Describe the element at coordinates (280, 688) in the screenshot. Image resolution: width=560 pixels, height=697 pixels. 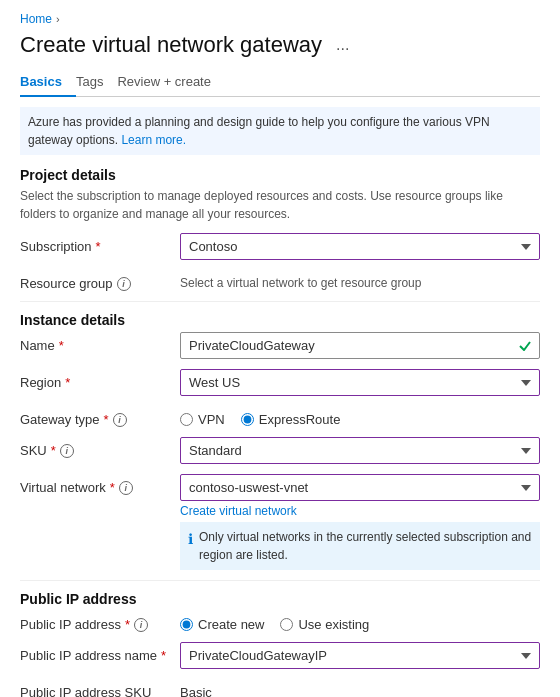
I see `public-ip-sku-row: Public IP address SKU Basic` at that location.